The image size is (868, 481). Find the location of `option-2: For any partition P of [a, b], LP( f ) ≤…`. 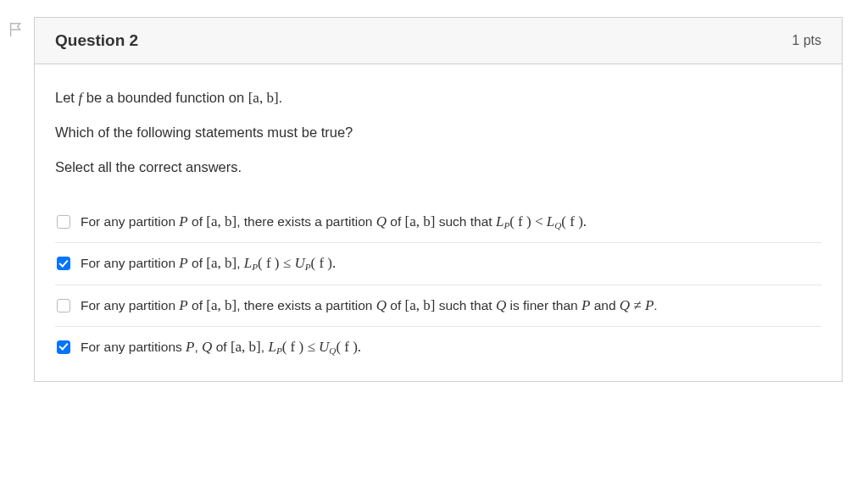

option-2: For any partition P of [a, b], LP( f ) ≤… is located at coordinates (438, 263).